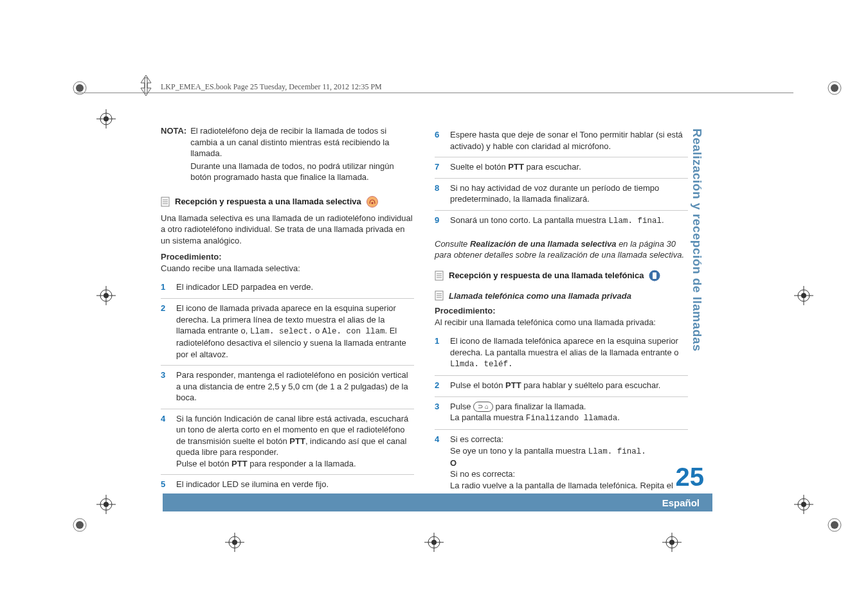 The image size is (868, 613). Describe the element at coordinates (434, 93) in the screenshot. I see `header-rule` at that location.